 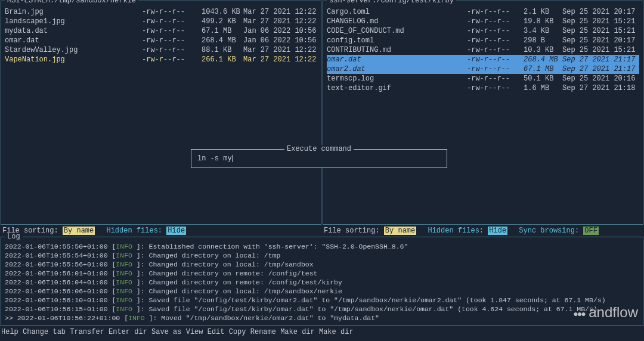 I want to click on file-size: 1043.6 KB, so click(x=222, y=12).